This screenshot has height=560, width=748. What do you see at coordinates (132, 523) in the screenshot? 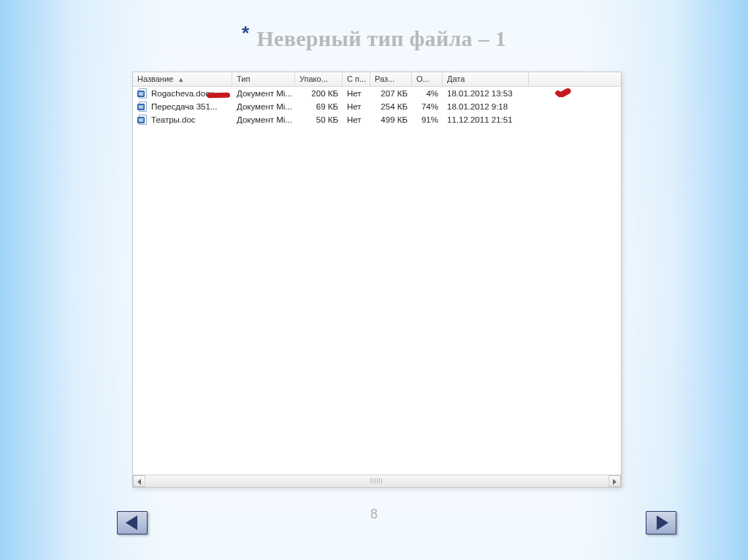
I see `prev-slide-button` at bounding box center [132, 523].